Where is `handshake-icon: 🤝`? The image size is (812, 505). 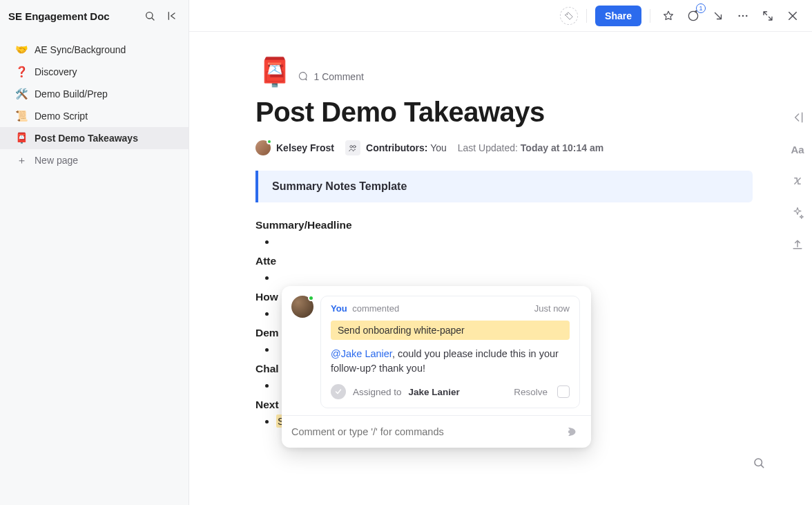 handshake-icon: 🤝 is located at coordinates (21, 50).